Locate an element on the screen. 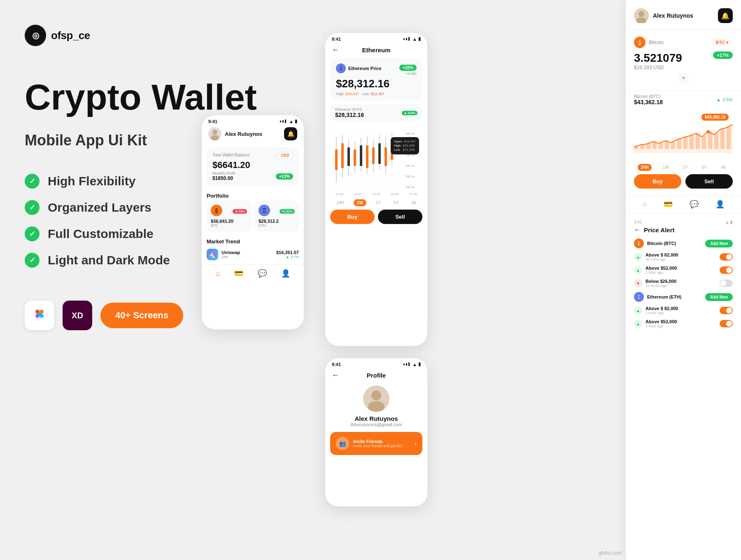 The image size is (741, 560). btc-amount: 3.521079 is located at coordinates (658, 58).